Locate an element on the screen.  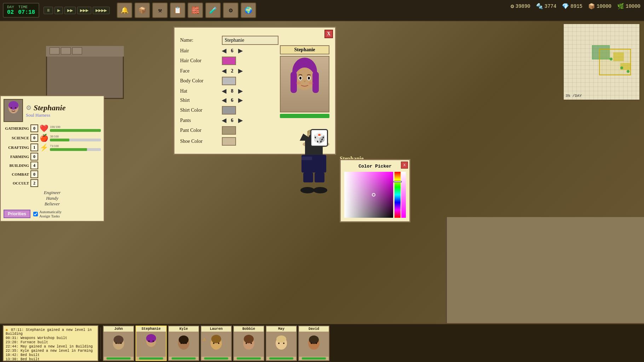
hair-prev-btn: ◀ is located at coordinates (224, 51).